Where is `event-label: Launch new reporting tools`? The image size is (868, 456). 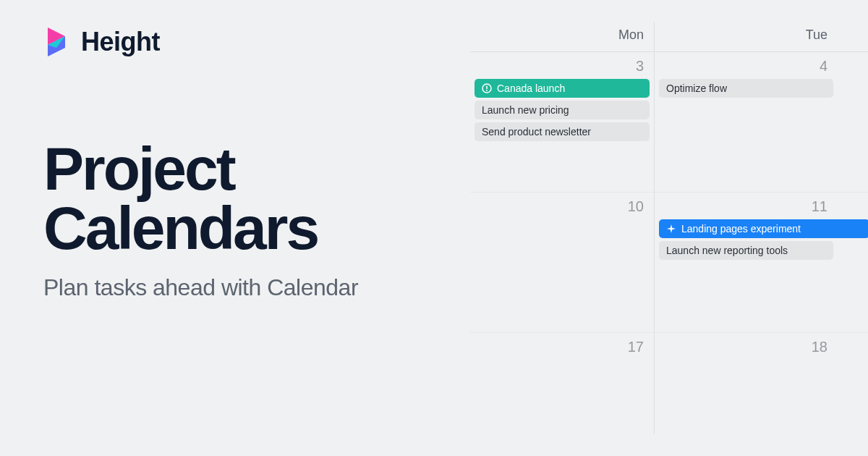 event-label: Launch new reporting tools is located at coordinates (727, 250).